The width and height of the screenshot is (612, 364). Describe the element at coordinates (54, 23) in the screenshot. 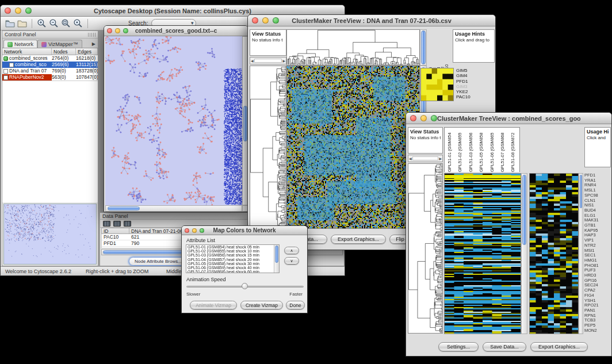

I see `zoom-out-icon` at that location.